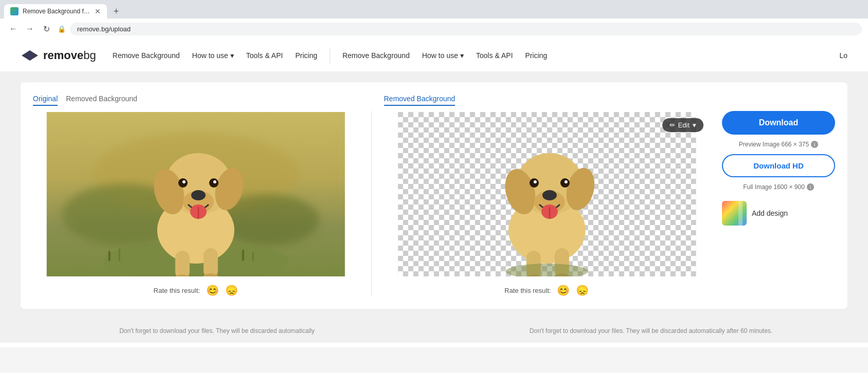 This screenshot has height=373, width=868. I want to click on add-design-section: Add design, so click(779, 213).